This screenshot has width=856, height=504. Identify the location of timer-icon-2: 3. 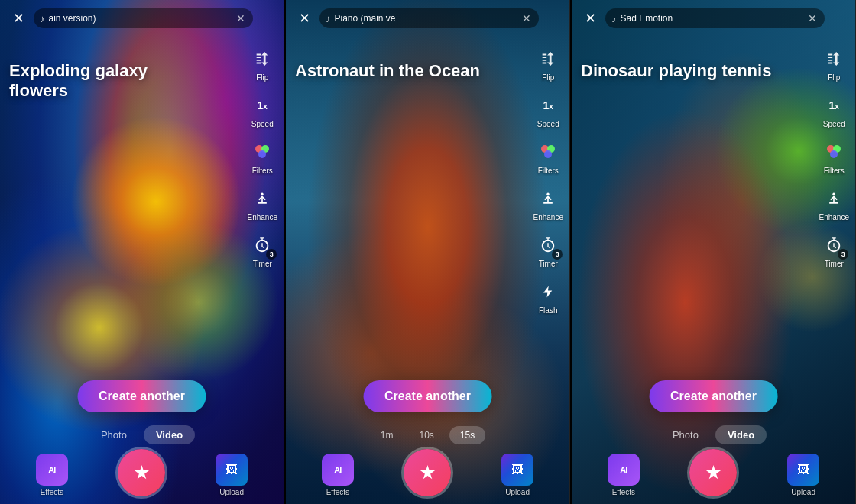
(548, 245).